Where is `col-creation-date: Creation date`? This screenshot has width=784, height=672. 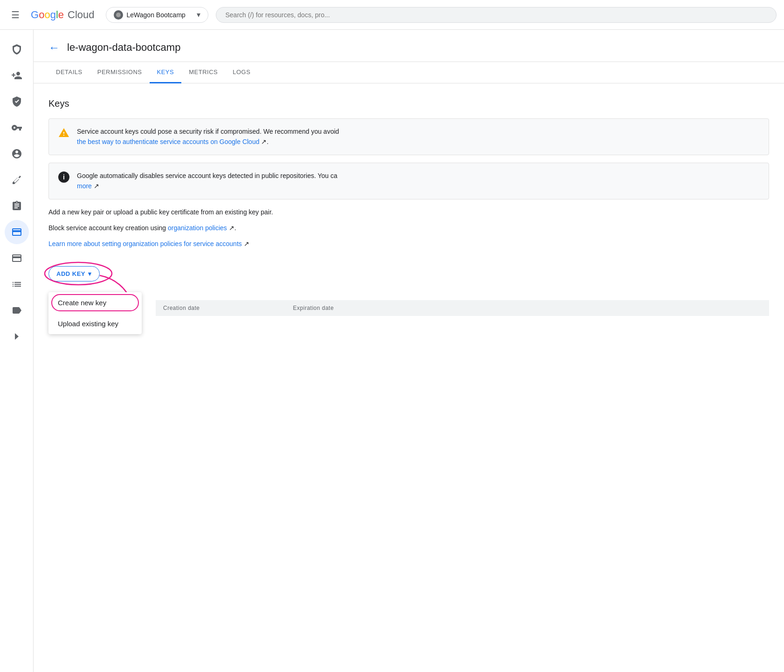 col-creation-date: Creation date is located at coordinates (182, 308).